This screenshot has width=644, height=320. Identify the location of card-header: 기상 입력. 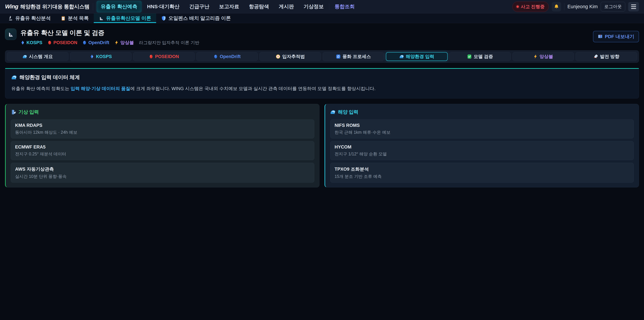
(162, 112).